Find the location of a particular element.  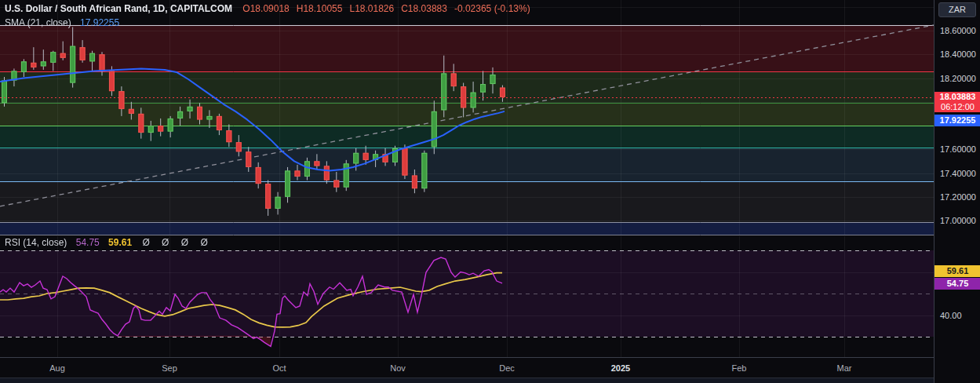

price-tick-label: 18.40000 is located at coordinates (958, 54).